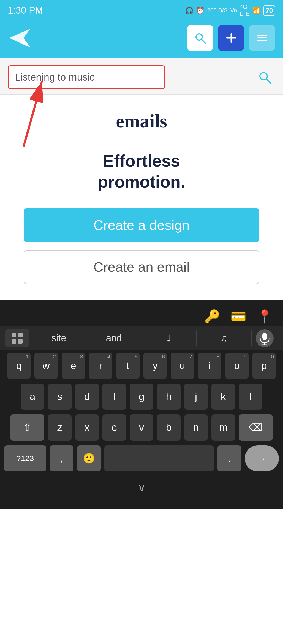 This screenshot has height=644, width=283. What do you see at coordinates (231, 38) in the screenshot?
I see `add-button` at bounding box center [231, 38].